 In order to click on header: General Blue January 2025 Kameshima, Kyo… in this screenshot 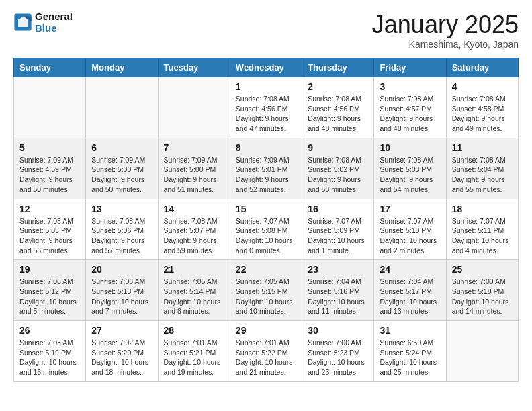, I will do `click(266, 30)`.